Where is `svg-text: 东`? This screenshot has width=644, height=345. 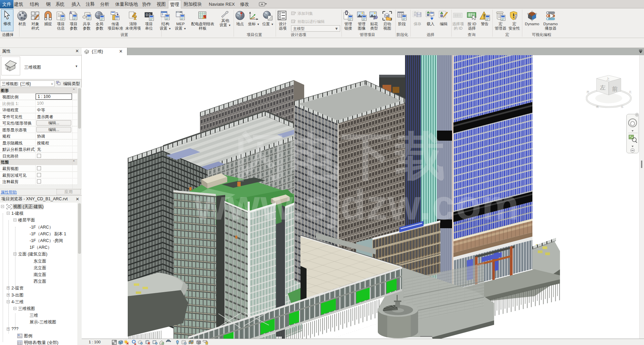 svg-text: 东 is located at coordinates (622, 107).